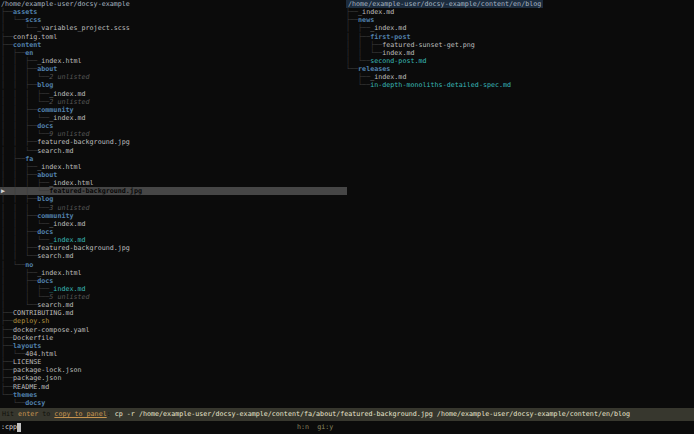 The width and height of the screenshot is (694, 434). What do you see at coordinates (174, 37) in the screenshot?
I see `tree-row: ├──config.toml` at bounding box center [174, 37].